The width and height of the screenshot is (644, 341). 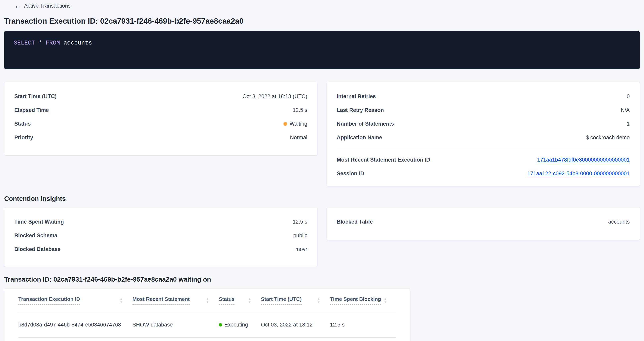 I want to click on column-header-most-recent-statement: Most Recent Statement ▲▼, so click(x=176, y=300).